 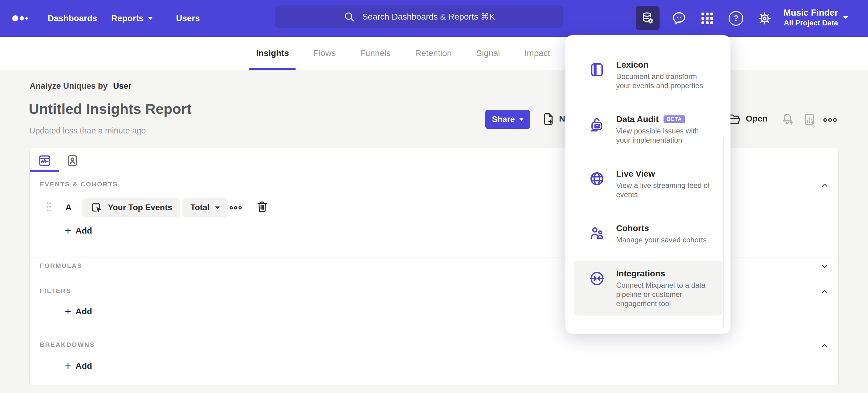 What do you see at coordinates (262, 206) in the screenshot?
I see `delete-event-trash-icon` at bounding box center [262, 206].